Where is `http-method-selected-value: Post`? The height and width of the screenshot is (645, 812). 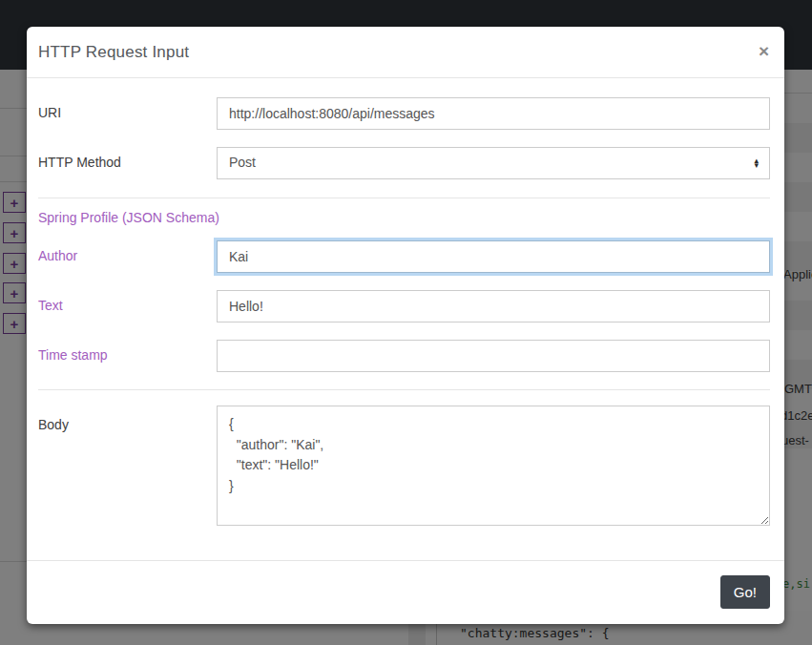 http-method-selected-value: Post is located at coordinates (242, 162).